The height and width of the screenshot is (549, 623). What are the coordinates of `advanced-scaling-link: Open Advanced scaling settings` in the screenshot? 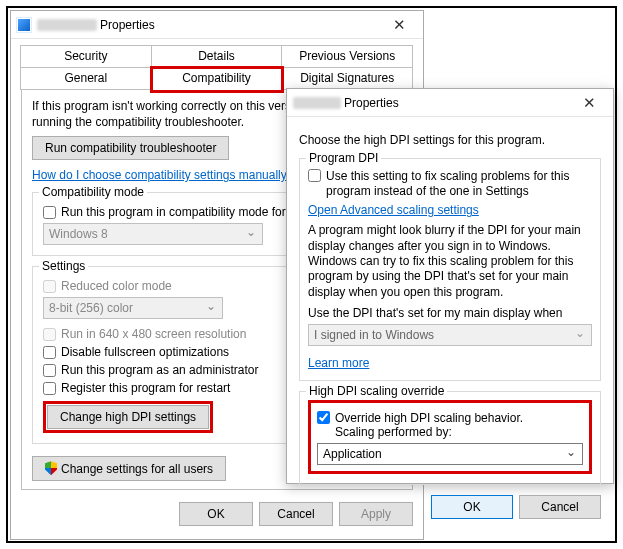 It's located at (394, 210).